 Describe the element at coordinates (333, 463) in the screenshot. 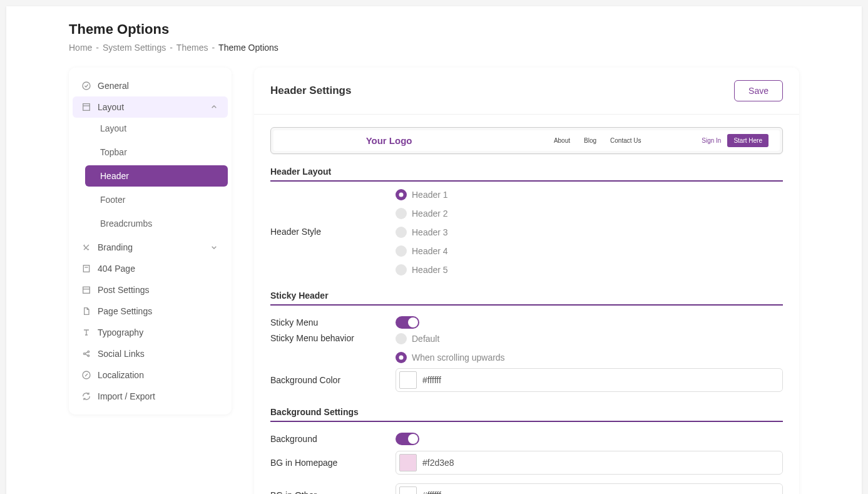

I see `bg-home-label: BG in Homepage` at that location.